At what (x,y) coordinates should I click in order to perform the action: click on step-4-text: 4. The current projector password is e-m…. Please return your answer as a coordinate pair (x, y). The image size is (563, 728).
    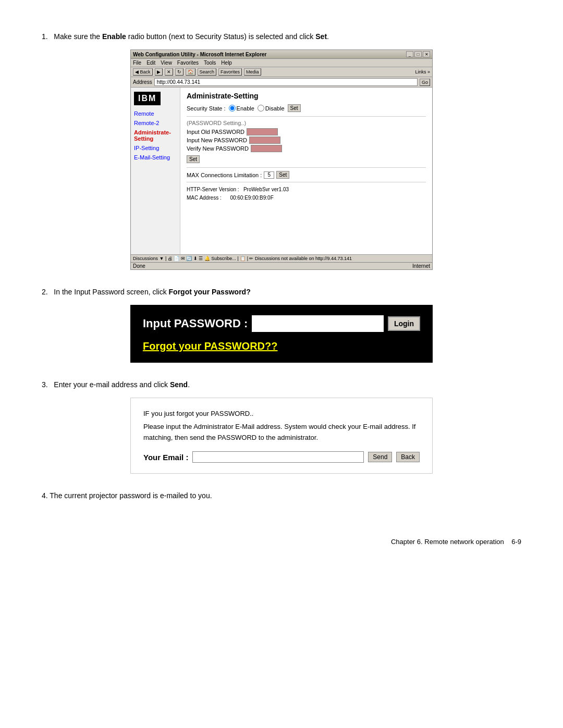
    Looking at the image, I should click on (282, 496).